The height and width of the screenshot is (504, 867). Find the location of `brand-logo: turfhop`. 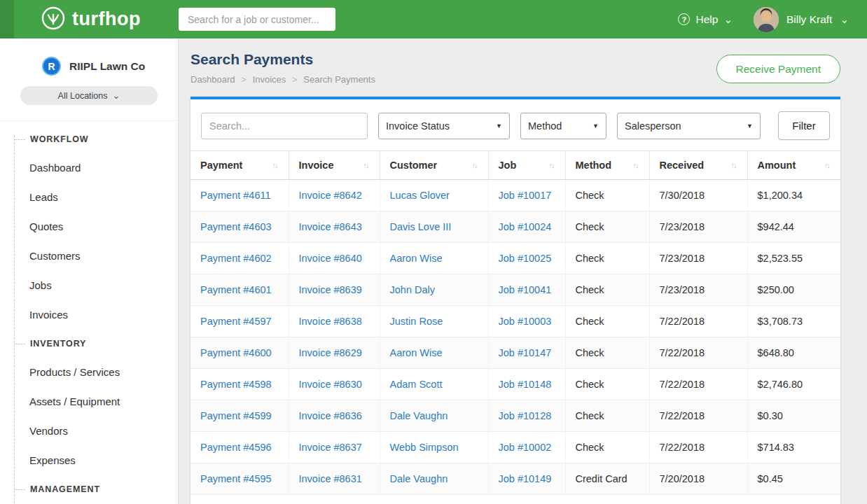

brand-logo: turfhop is located at coordinates (91, 20).